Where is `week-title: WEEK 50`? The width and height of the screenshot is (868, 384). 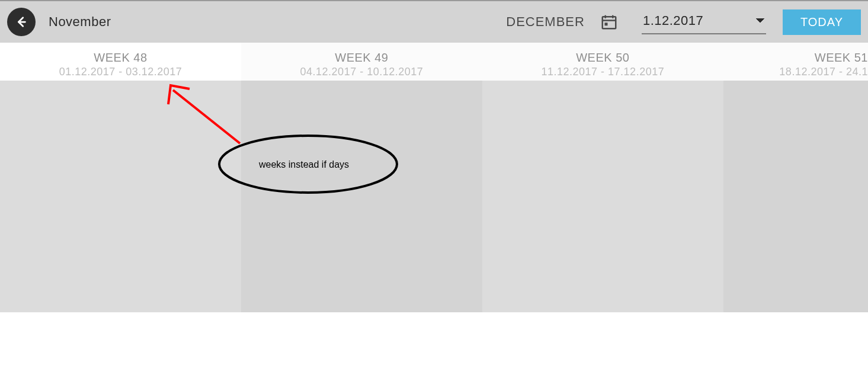
week-title: WEEK 50 is located at coordinates (603, 58).